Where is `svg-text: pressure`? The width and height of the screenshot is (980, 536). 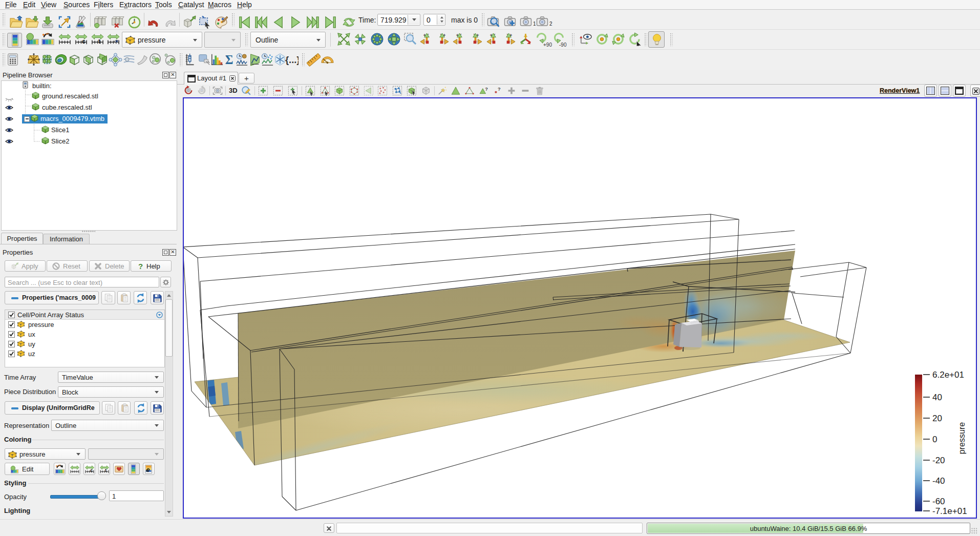 svg-text: pressure is located at coordinates (962, 438).